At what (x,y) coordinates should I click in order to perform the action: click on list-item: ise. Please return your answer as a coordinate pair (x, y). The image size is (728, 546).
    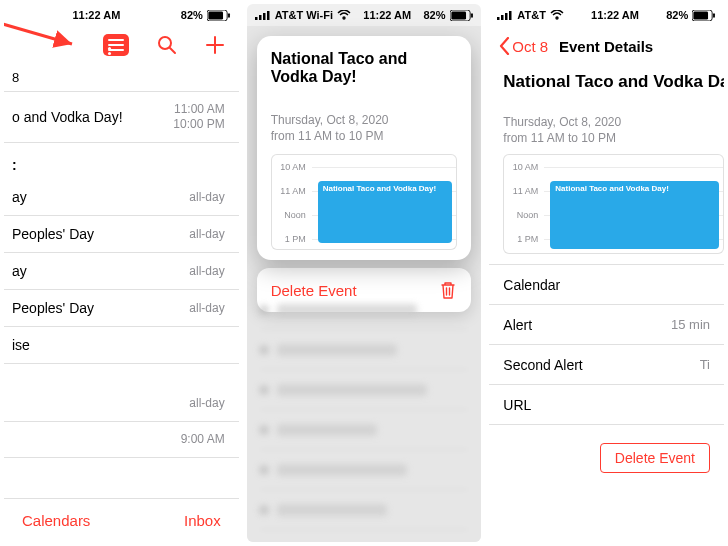
    Looking at the image, I should click on (122, 346).